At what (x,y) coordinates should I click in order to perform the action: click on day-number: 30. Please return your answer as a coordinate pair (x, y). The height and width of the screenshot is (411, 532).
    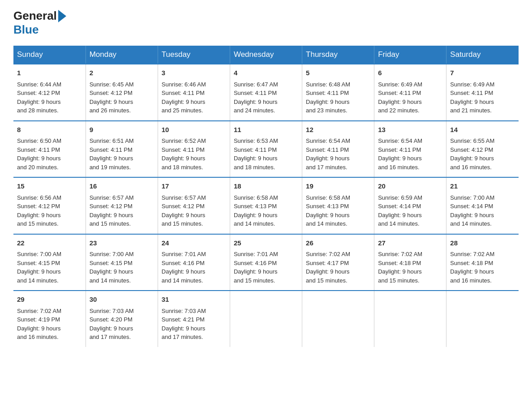
    Looking at the image, I should click on (122, 300).